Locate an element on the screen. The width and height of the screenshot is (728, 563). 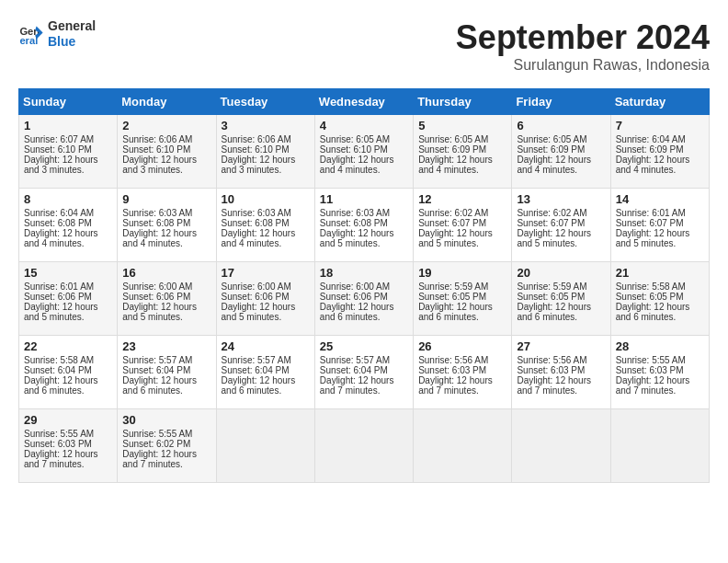
day-number: 18 is located at coordinates (364, 272).